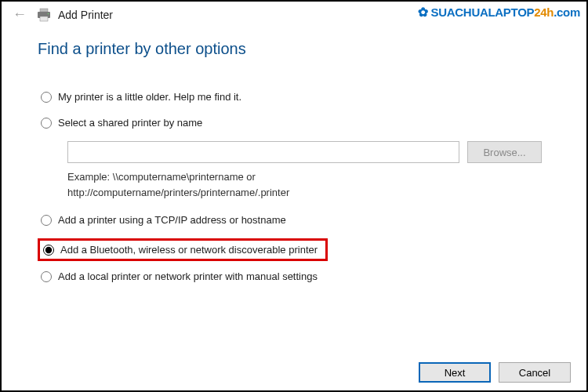 The image size is (588, 392). What do you see at coordinates (46, 97) in the screenshot?
I see `radio-older-printer` at bounding box center [46, 97].